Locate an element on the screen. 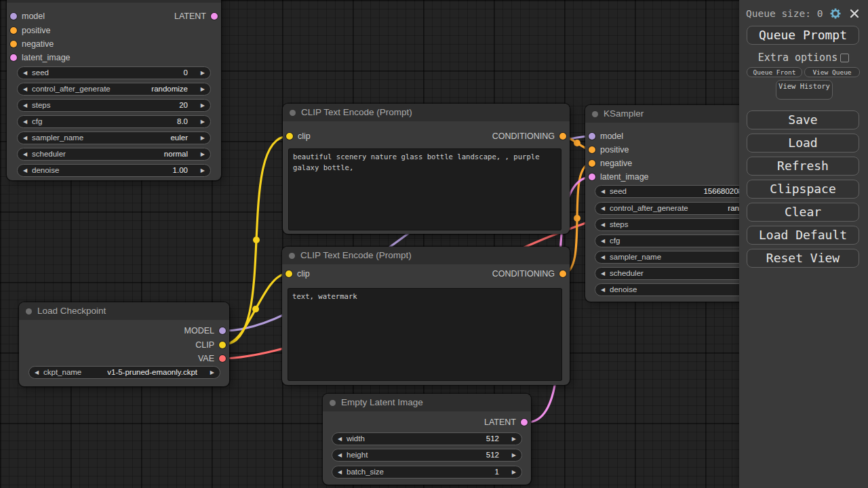 Image resolution: width=868 pixels, height=488 pixels. input-latent-image: latent_image is located at coordinates (114, 58).